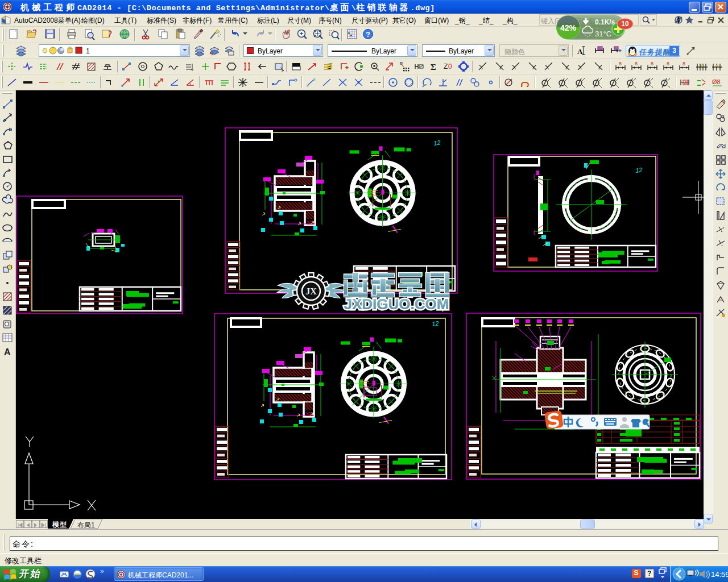 Image resolution: width=728 pixels, height=582 pixels. Describe the element at coordinates (625, 24) in the screenshot. I see `svg-text: 10` at that location.